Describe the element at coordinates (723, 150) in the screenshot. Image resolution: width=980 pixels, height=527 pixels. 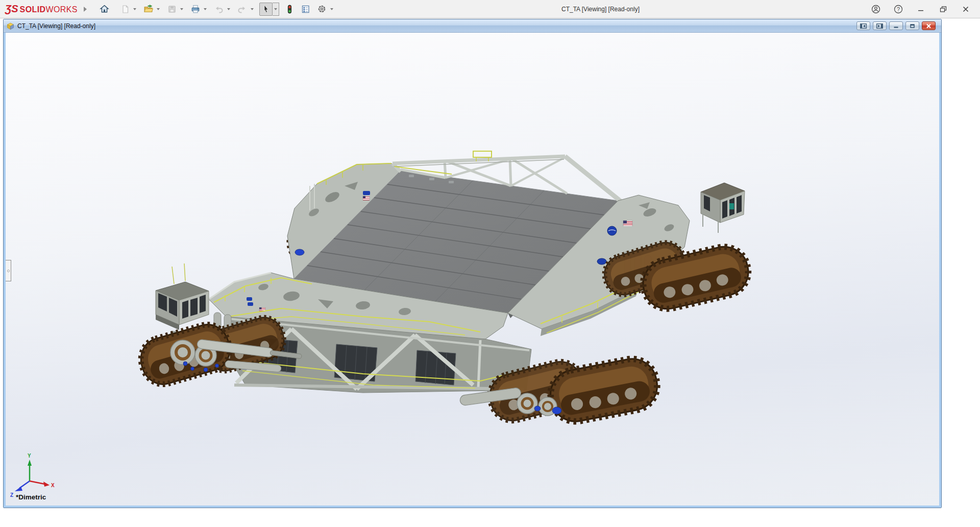
I see `operator-cab-right` at that location.